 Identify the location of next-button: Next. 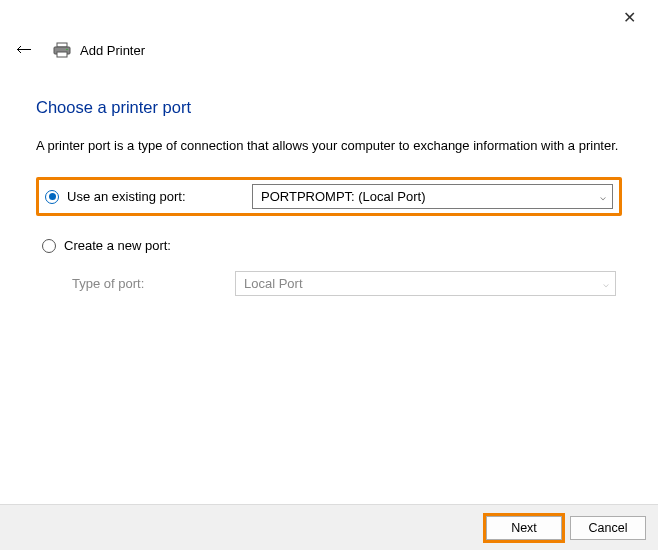
(524, 528).